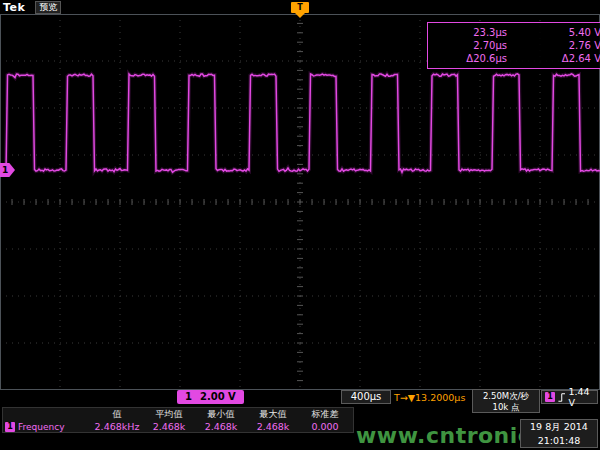  What do you see at coordinates (325, 414) in the screenshot?
I see `header-stddev: 标准差` at bounding box center [325, 414].